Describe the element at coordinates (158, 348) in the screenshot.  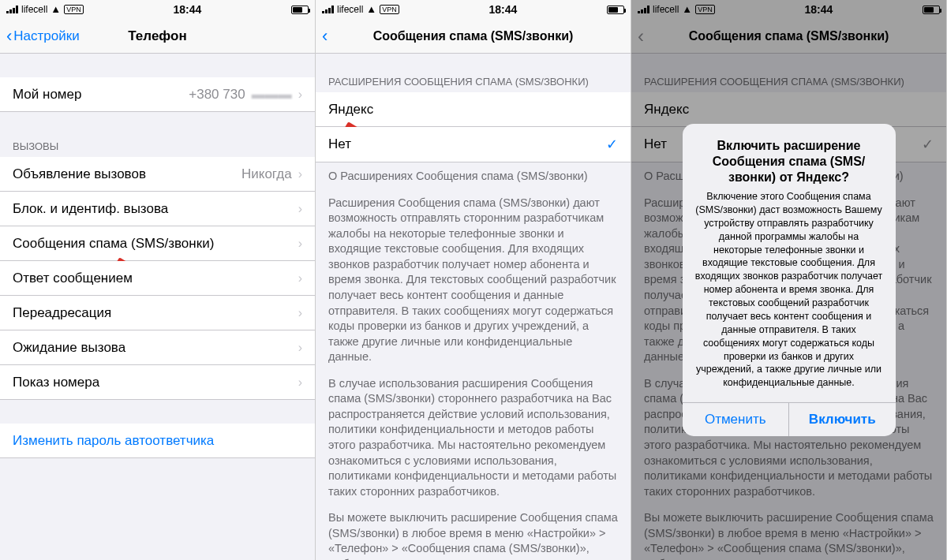
I see `row-call-waiting: Ожидание вызова ›` at that location.